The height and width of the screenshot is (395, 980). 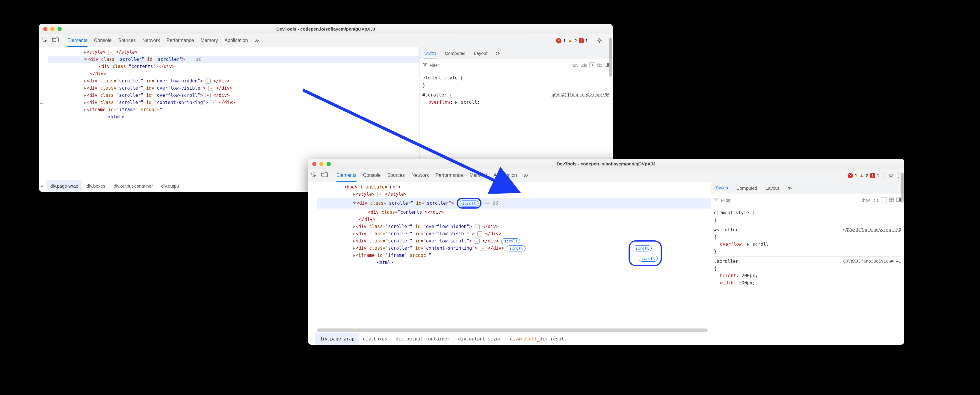 I want to click on source-link: gOVpXJJ?ano…ue&view=:41, so click(x=872, y=261).